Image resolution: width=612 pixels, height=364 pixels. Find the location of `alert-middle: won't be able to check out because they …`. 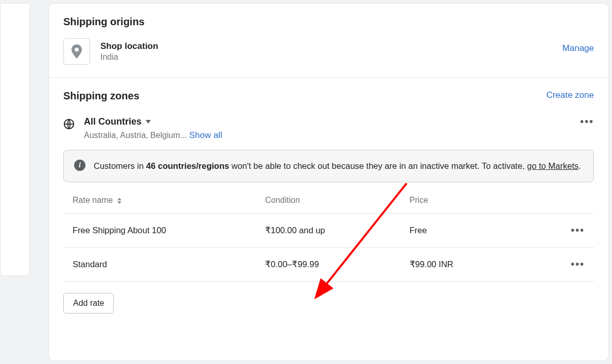

alert-middle: won't be able to check out because they … is located at coordinates (378, 166).